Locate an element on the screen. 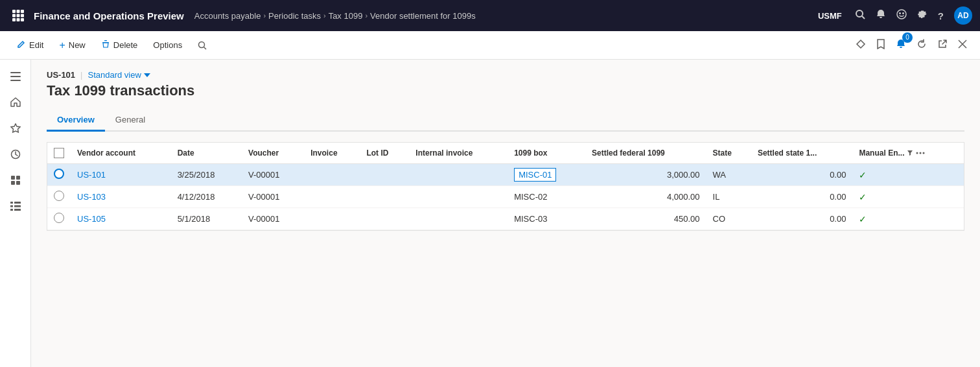  internal-invoice-cell is located at coordinates (458, 219).